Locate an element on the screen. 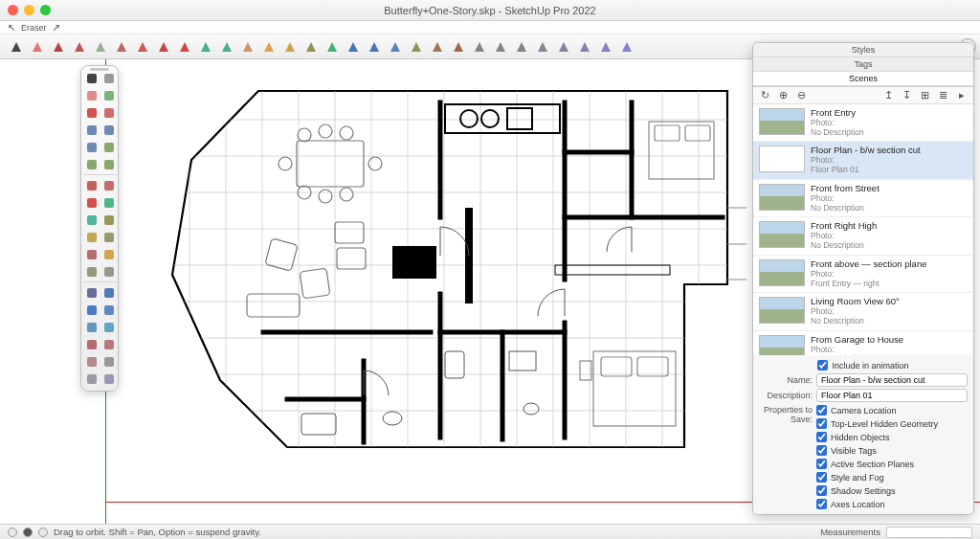  minimize-window-button is located at coordinates (29, 10).